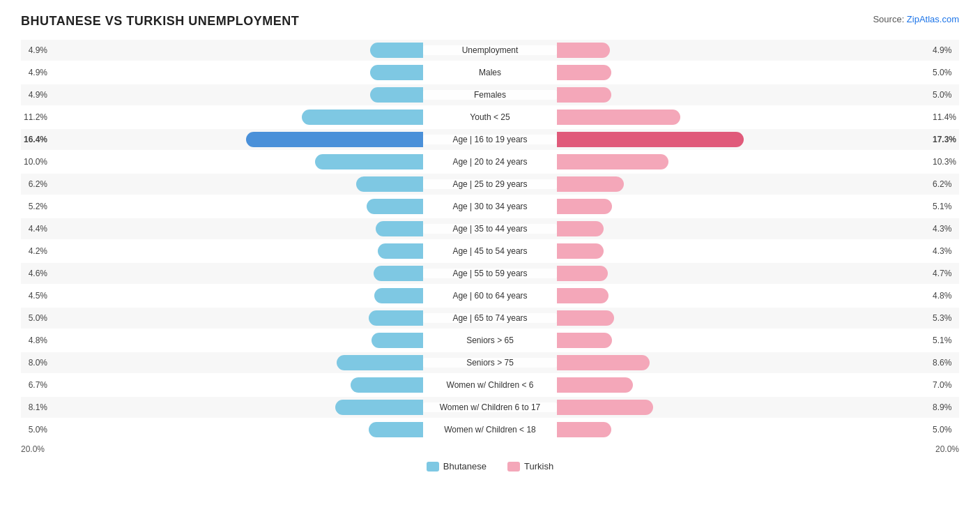 This screenshot has height=528, width=980. What do you see at coordinates (489, 251) in the screenshot?
I see `center-label: Age | 45 to 54 years` at bounding box center [489, 251].